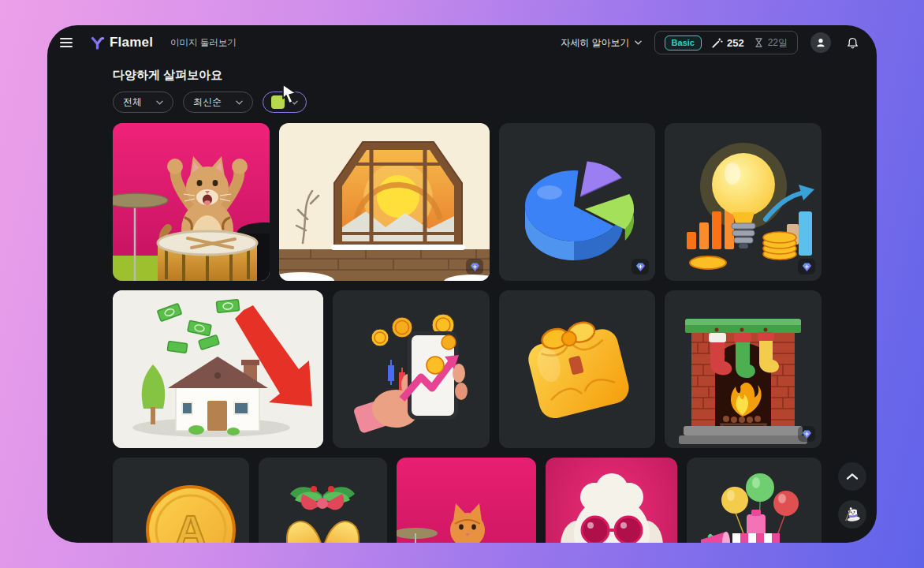  What do you see at coordinates (495, 76) in the screenshot?
I see `page-title: 다양하게 살펴보아요` at bounding box center [495, 76].